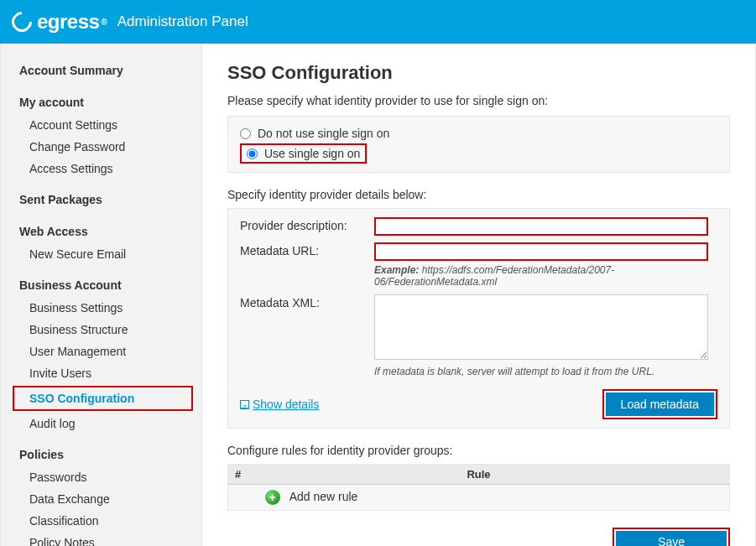 This screenshot has width=756, height=546. What do you see at coordinates (285, 404) in the screenshot?
I see `show-details-label: Show details` at bounding box center [285, 404].